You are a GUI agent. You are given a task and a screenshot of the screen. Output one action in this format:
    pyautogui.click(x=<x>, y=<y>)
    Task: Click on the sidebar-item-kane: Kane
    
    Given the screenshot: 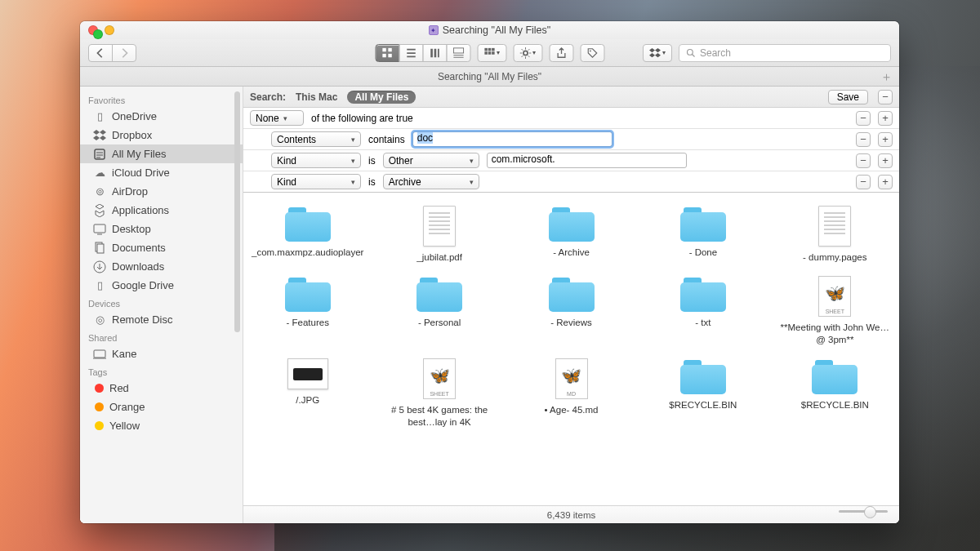 What is the action you would take?
    pyautogui.click(x=162, y=354)
    